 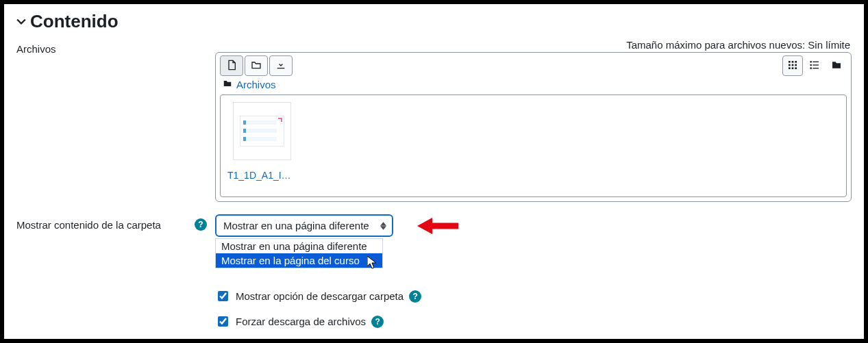 I want to click on file-name: T1_1D_A1_Im…, so click(x=262, y=175).